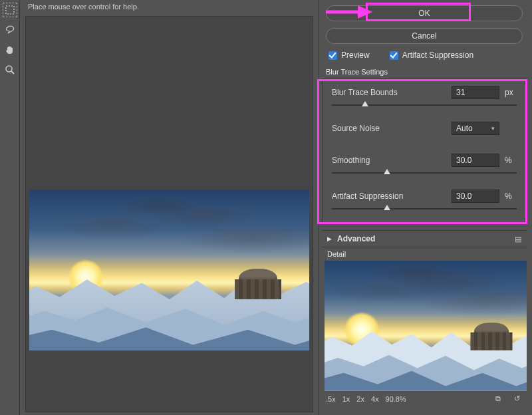  Describe the element at coordinates (426, 326) in the screenshot. I see `detail-preview` at that location.